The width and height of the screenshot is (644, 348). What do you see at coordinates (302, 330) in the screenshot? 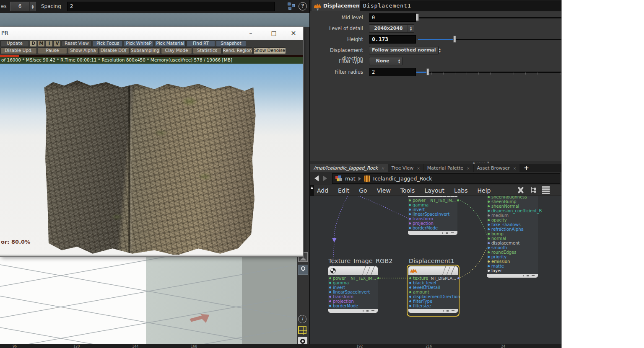
I see `quad-layout-icon` at bounding box center [302, 330].